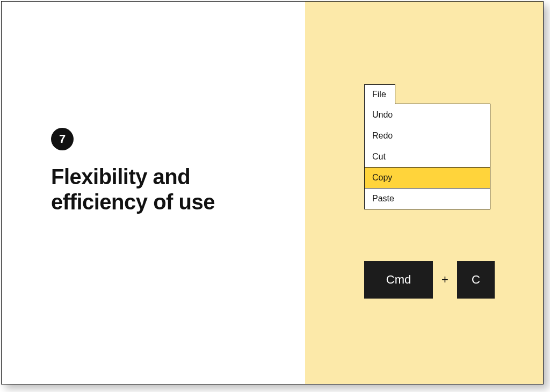  I want to click on plus-icon: +, so click(445, 280).